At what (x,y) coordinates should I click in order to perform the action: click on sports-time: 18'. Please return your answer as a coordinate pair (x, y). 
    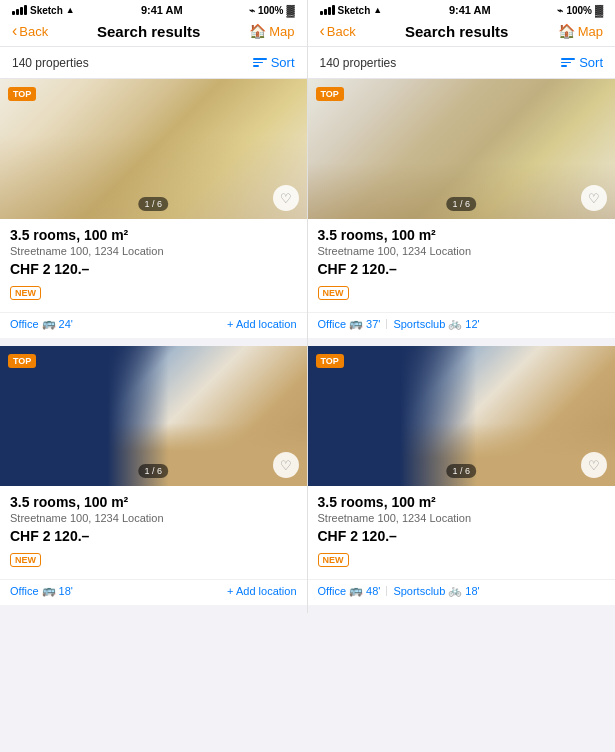
    Looking at the image, I should click on (472, 591).